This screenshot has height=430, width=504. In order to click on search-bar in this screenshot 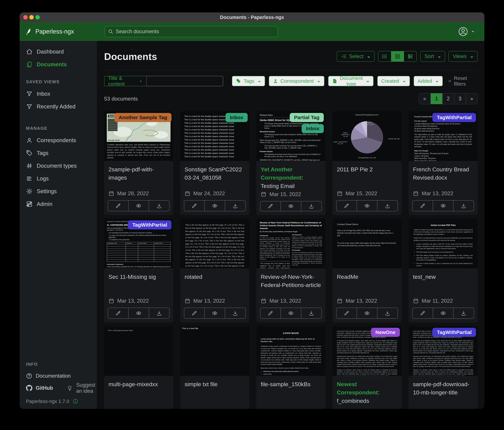, I will do `click(191, 32)`.